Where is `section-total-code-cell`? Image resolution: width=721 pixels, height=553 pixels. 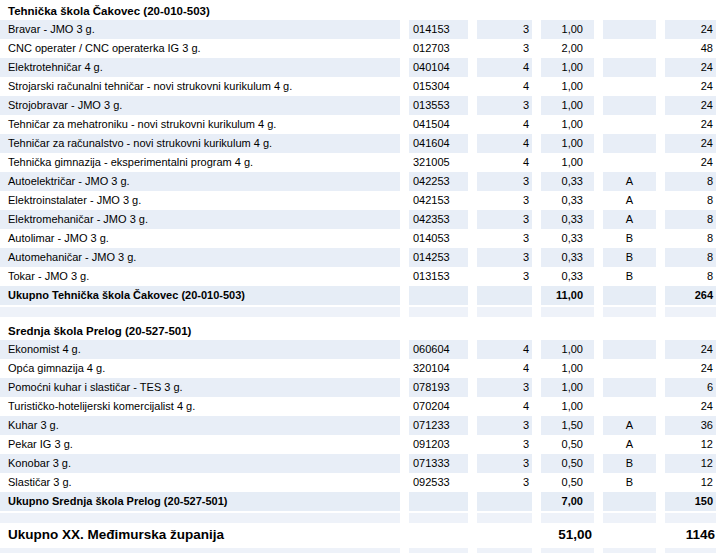
section-total-code-cell is located at coordinates (438, 502).